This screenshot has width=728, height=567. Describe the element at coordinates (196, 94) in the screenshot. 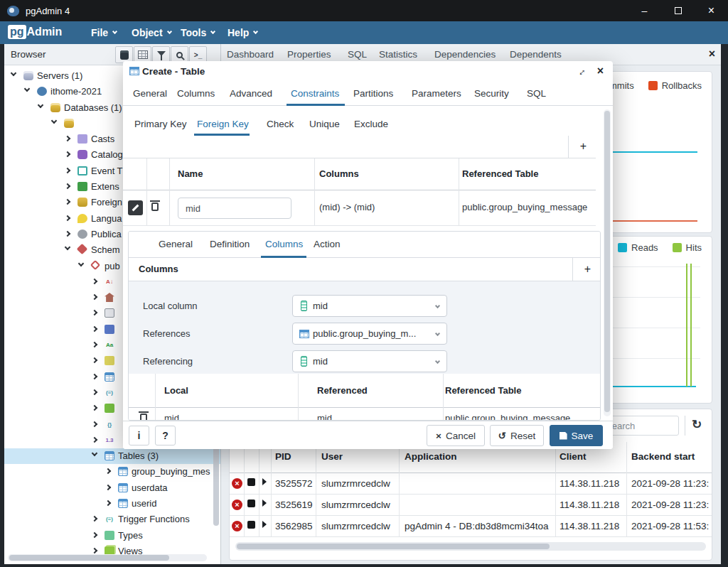

I see `tab-columns: Columns` at that location.